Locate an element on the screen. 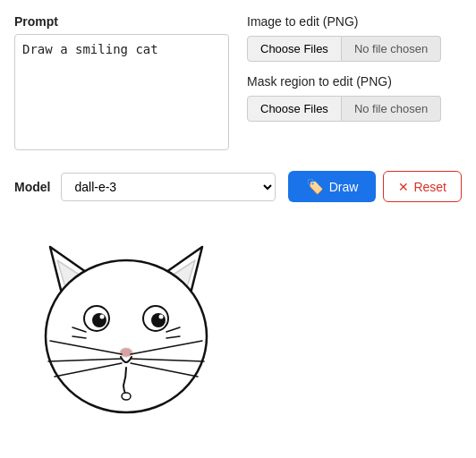  reset-button: ✕ Reset is located at coordinates (422, 186).